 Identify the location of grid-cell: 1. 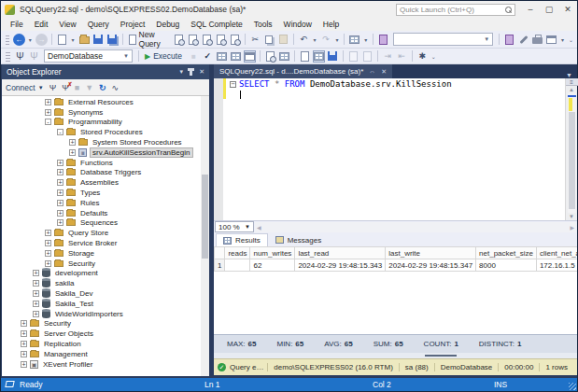
(220, 265).